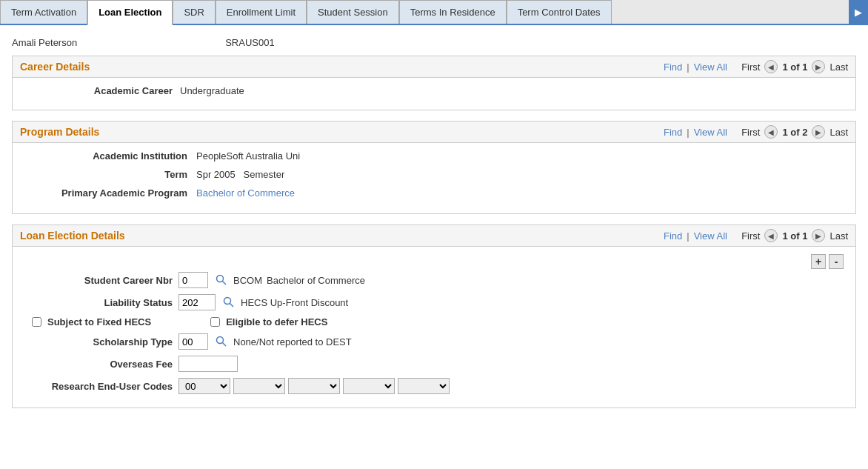  What do you see at coordinates (434, 193) in the screenshot?
I see `program-row: Primary Academic Program Bachelor of Com…` at bounding box center [434, 193].